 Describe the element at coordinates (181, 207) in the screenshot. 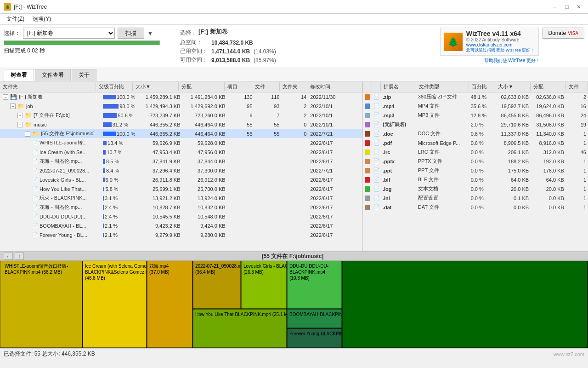

I see `table-row: 📄 花海 - 周杰伦.mp... 2.4 % 10,828.7 KB 10,83…` at that location.